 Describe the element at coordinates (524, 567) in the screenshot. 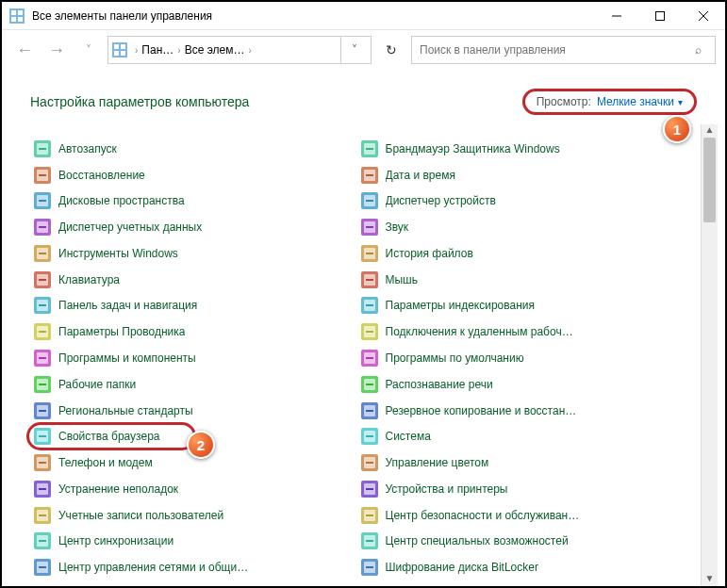

I see `cp-item: Шифрование диска BitLocker` at that location.